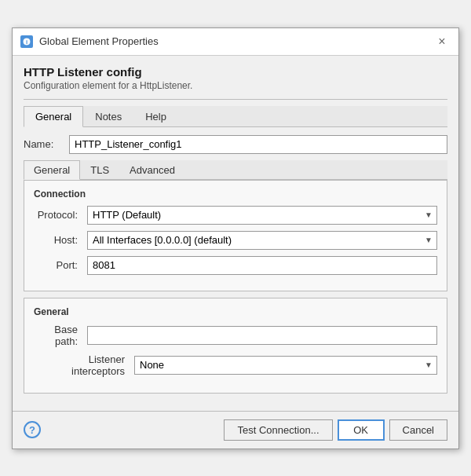 Image resolution: width=471 pixels, height=476 pixels. Describe the element at coordinates (53, 116) in the screenshot. I see `tab-general-primary: General` at that location.